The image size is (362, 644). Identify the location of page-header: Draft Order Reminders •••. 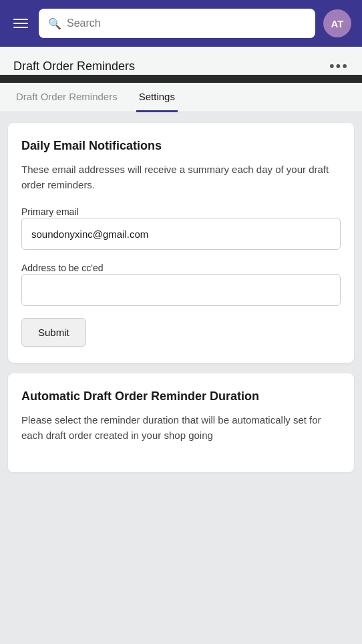
(181, 61).